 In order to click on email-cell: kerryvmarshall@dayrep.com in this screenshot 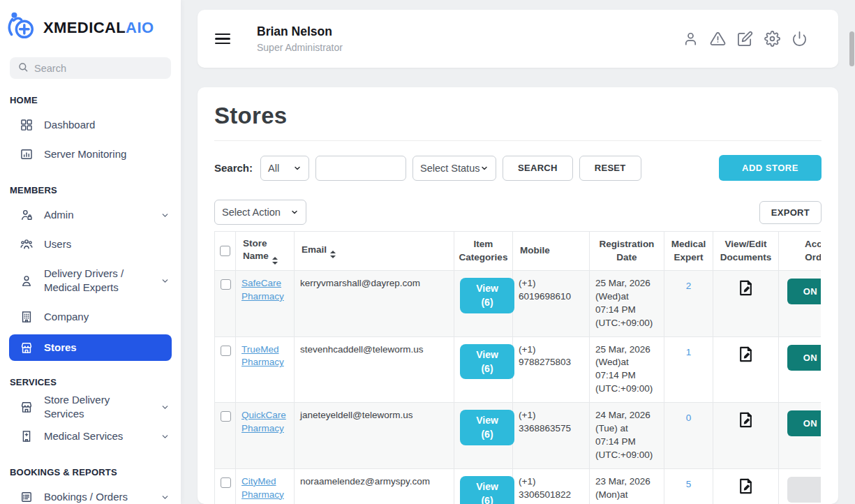, I will do `click(374, 304)`.